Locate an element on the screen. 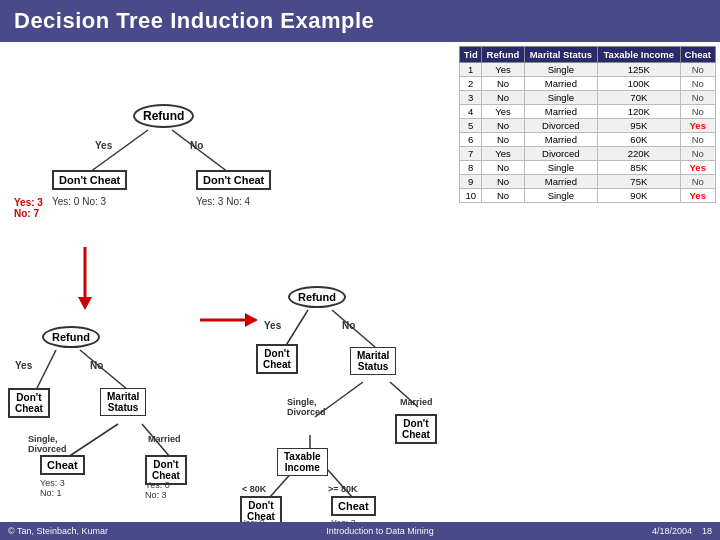 This screenshot has width=720, height=540. dont-cheat-right-yes: Don'tCheat is located at coordinates (277, 359).